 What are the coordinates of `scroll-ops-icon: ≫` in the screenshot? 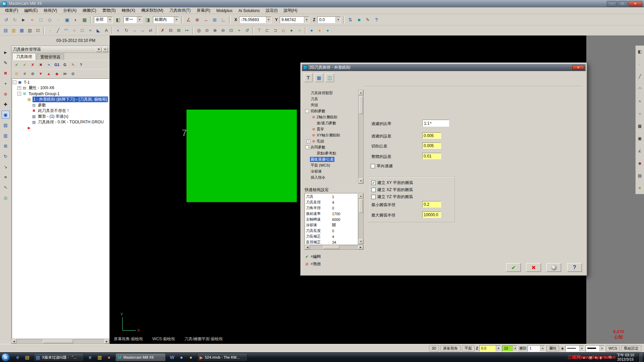 It's located at (65, 74).